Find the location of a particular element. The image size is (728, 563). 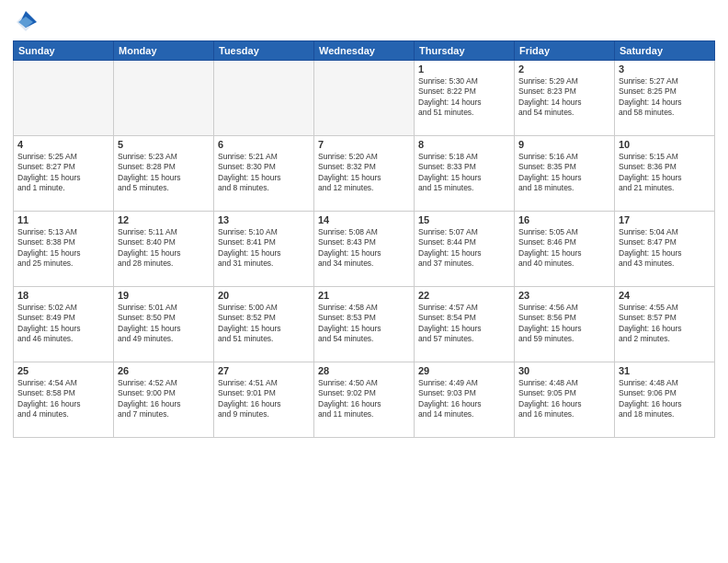

day-info: Sunrise: 5:10 AM Sunset: 8:41 PM Dayligh… is located at coordinates (264, 248).